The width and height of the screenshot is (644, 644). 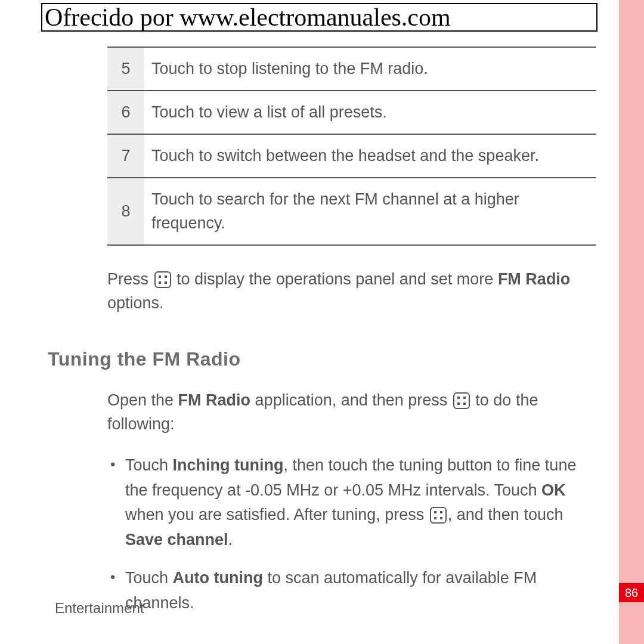 I want to click on text: when you are satisfied. After tuning, pr…, so click(x=277, y=515).